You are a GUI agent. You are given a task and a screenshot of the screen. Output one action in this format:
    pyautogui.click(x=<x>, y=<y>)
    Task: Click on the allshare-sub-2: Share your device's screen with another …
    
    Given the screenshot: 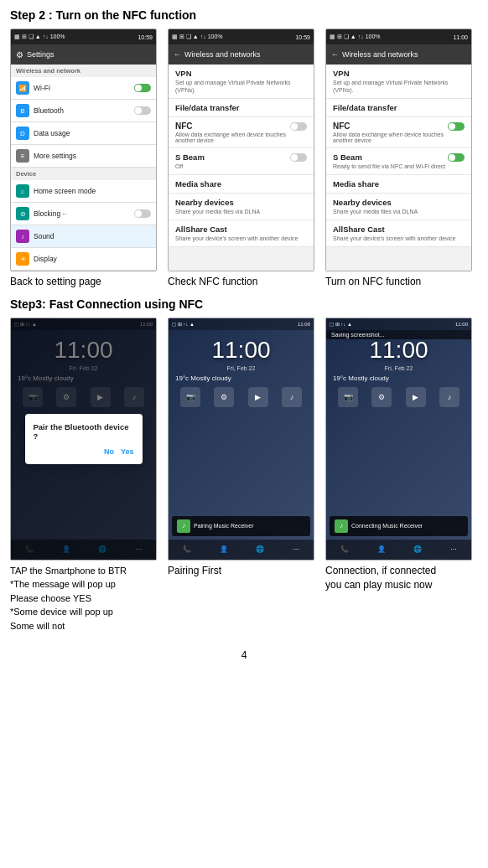 What is the action you would take?
    pyautogui.click(x=399, y=238)
    